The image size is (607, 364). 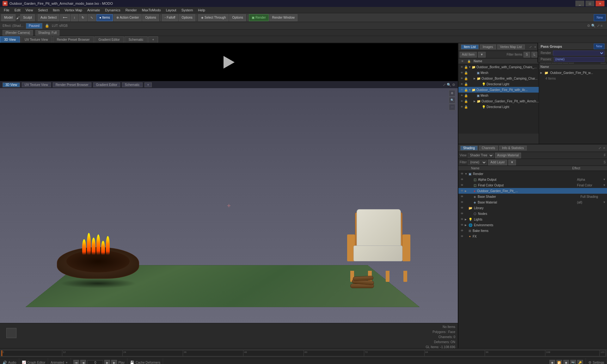 What do you see at coordinates (43, 10) in the screenshot?
I see `menu-select: Select` at bounding box center [43, 10].